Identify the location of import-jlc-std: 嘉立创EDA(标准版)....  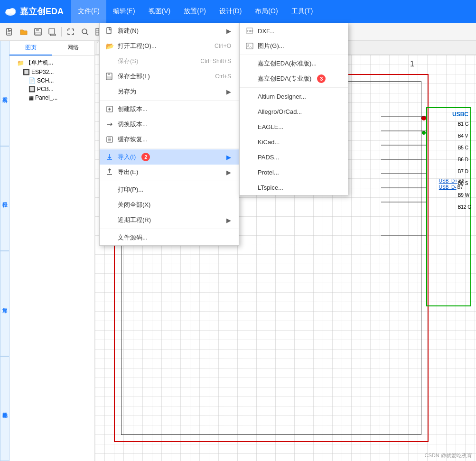
(294, 64).